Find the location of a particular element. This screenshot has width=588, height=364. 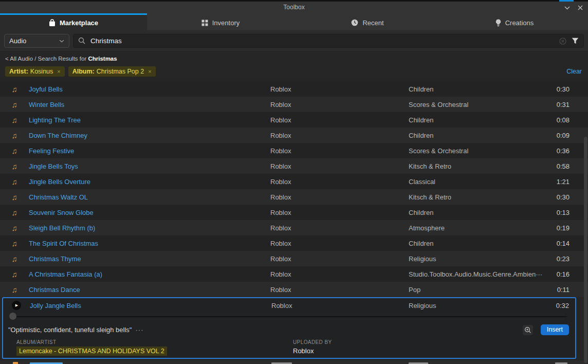

table-row: ♫ The Spirit Of Christmas Roblox Childre… is located at coordinates (294, 243).